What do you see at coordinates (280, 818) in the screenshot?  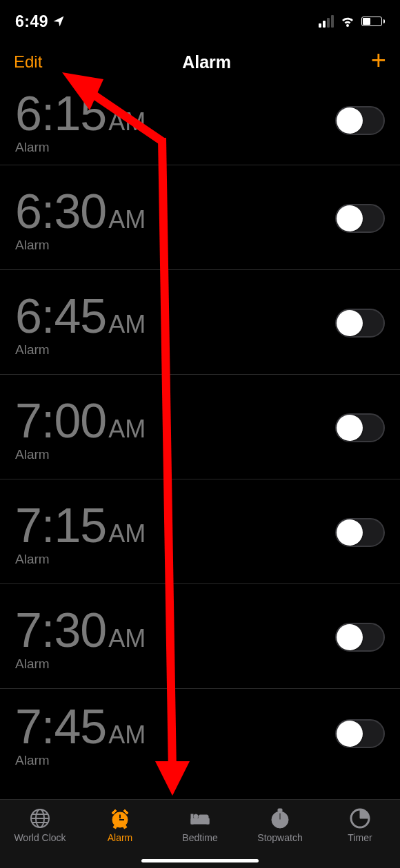 I see `stopwatch-icon` at bounding box center [280, 818].